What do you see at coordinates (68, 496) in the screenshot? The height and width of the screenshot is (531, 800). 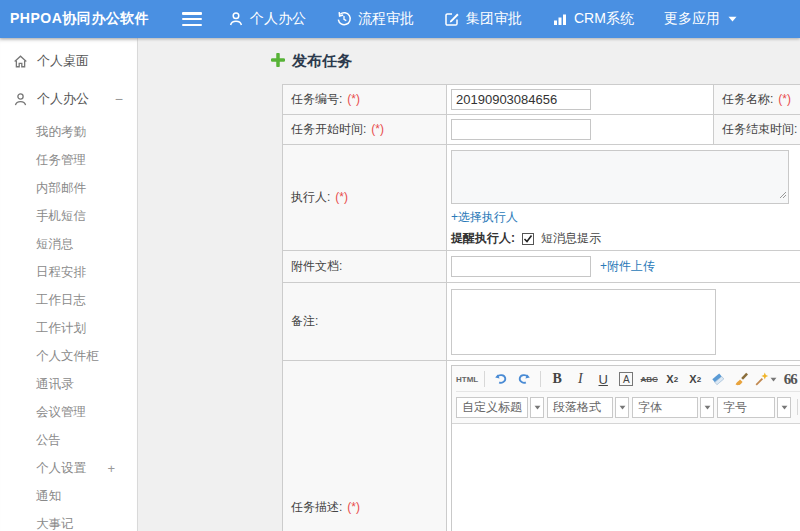 I see `sidebar-item-notice: 通知` at bounding box center [68, 496].